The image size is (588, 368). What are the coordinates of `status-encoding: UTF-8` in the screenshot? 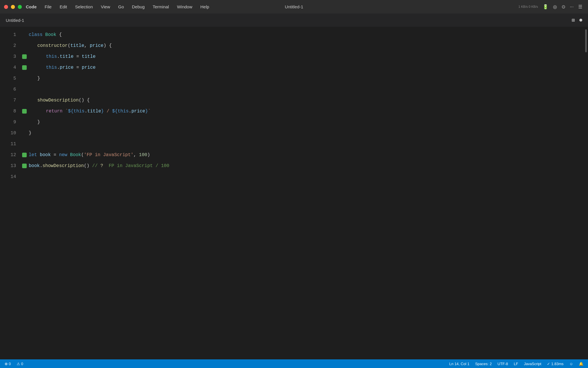 It's located at (503, 364).